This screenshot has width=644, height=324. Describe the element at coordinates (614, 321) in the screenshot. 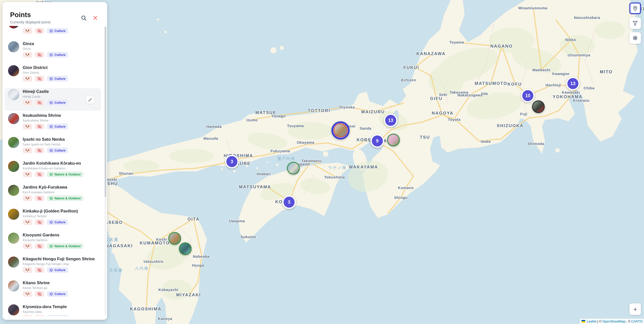

I see `openstreetmap-link: OpenStreetMap` at that location.